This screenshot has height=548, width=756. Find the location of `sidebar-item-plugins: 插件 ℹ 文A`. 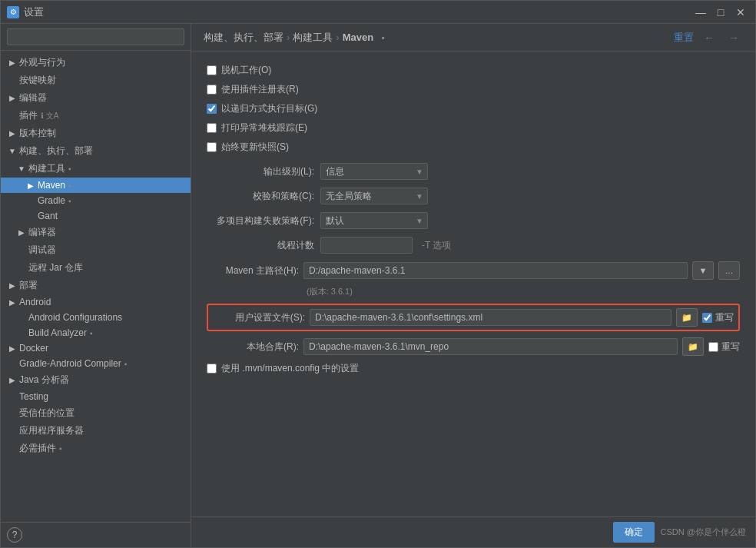

sidebar-item-plugins: 插件 ℹ 文A is located at coordinates (95, 115).